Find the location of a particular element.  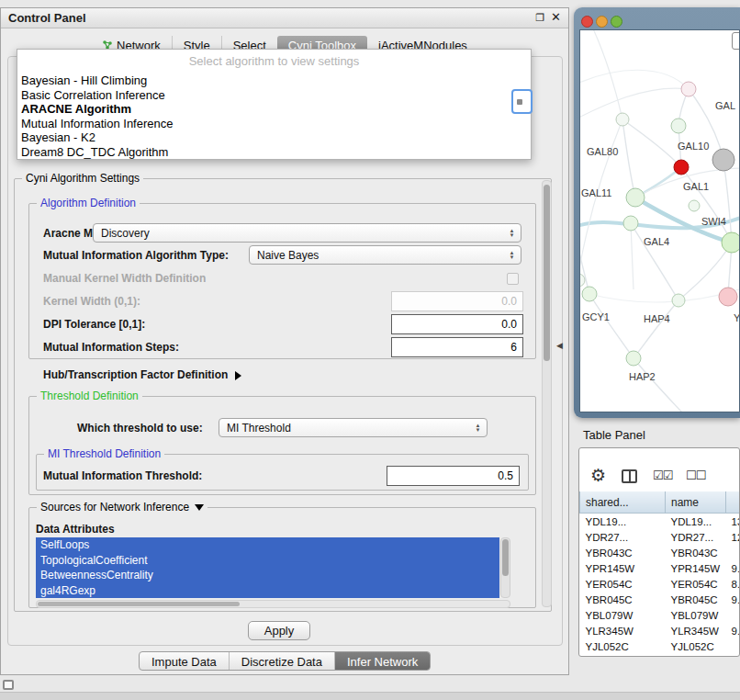

float-window-icon: ❐ is located at coordinates (540, 18).